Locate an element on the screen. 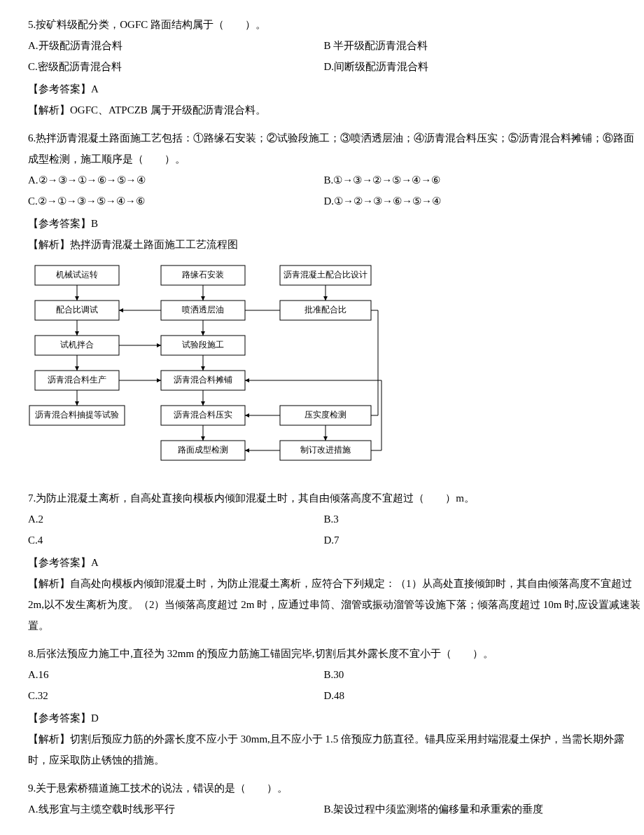 This screenshot has width=644, height=835. question-6: 6.热拌沥青混凝土路面施工艺包括：①路缘石安装；②试验段施工；③喷洒透层油；④沥… is located at coordinates (336, 191).